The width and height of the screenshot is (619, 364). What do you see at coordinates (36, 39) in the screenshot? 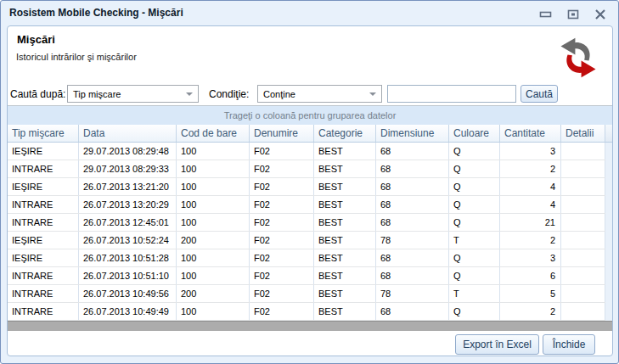
I see `page-title: Mişcări` at bounding box center [36, 39].